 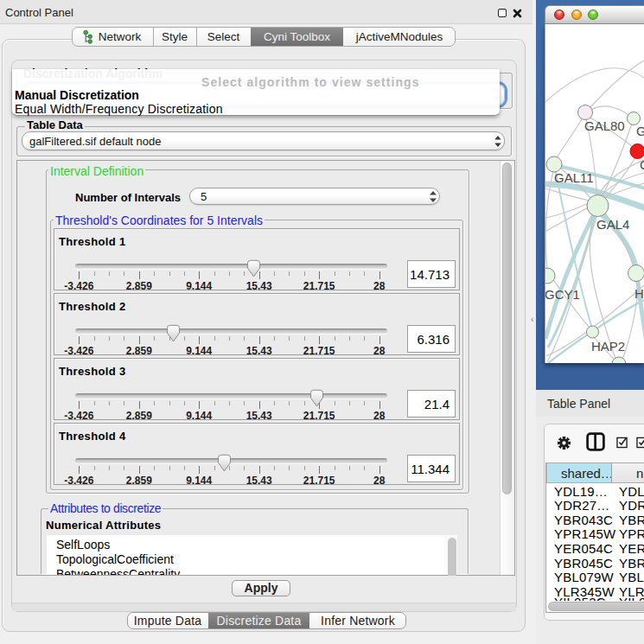 I want to click on svg-text: GAL4, so click(x=613, y=225).